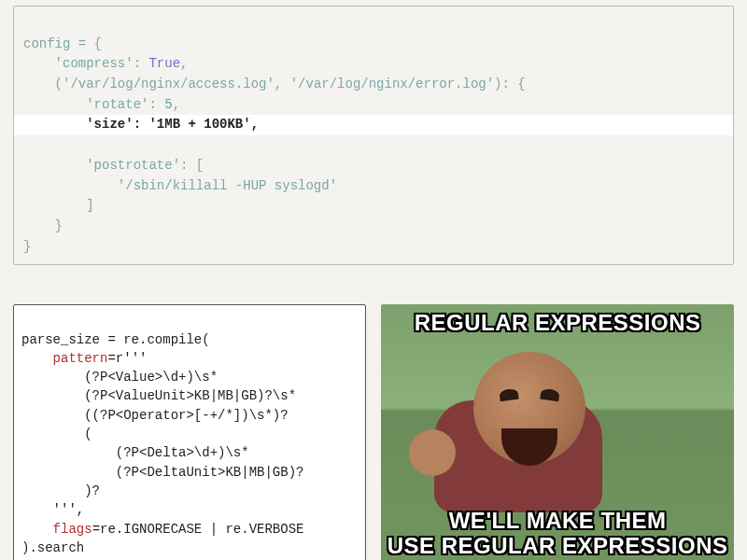  Describe the element at coordinates (102, 105) in the screenshot. I see `code-line: 'rotate': 5,` at that location.